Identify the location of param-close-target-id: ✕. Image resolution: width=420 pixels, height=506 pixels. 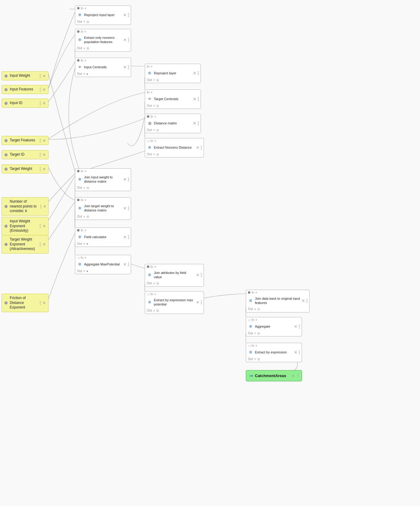
(44, 155).